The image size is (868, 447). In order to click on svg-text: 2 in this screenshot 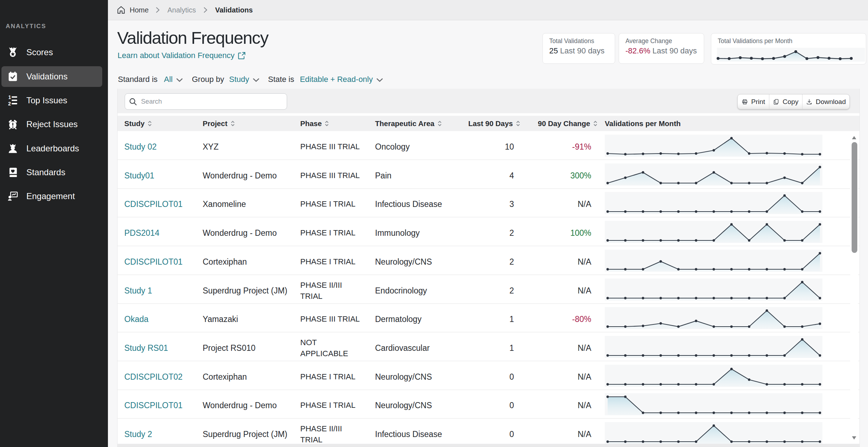, I will do `click(10, 103)`.